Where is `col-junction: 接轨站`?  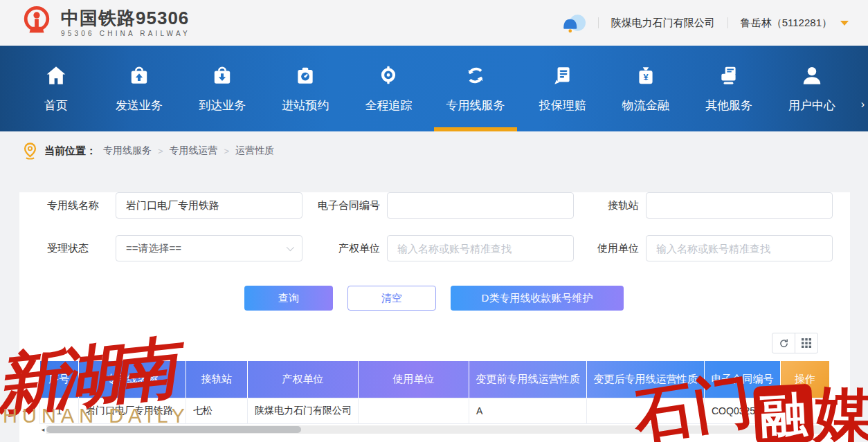 col-junction: 接轨站 is located at coordinates (217, 379).